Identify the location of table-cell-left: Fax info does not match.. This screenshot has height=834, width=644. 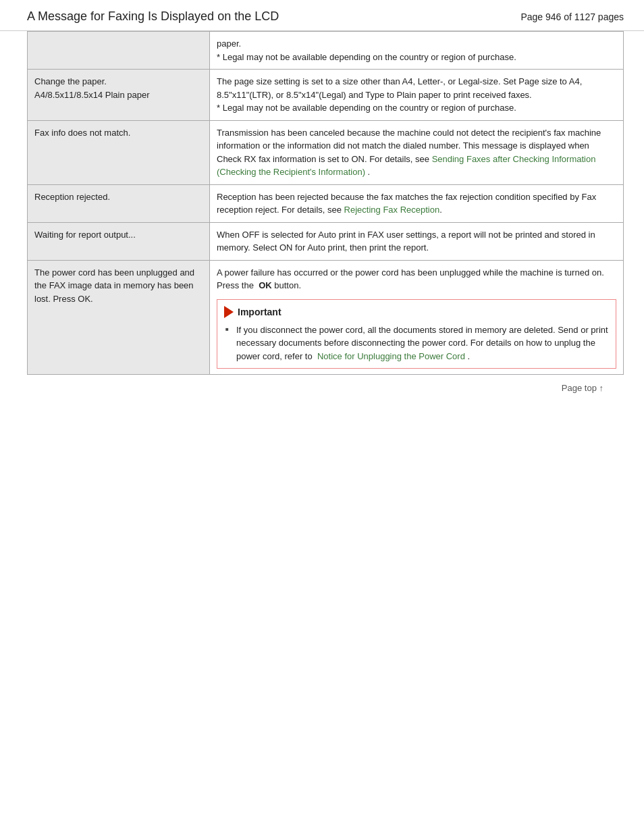
(119, 153).